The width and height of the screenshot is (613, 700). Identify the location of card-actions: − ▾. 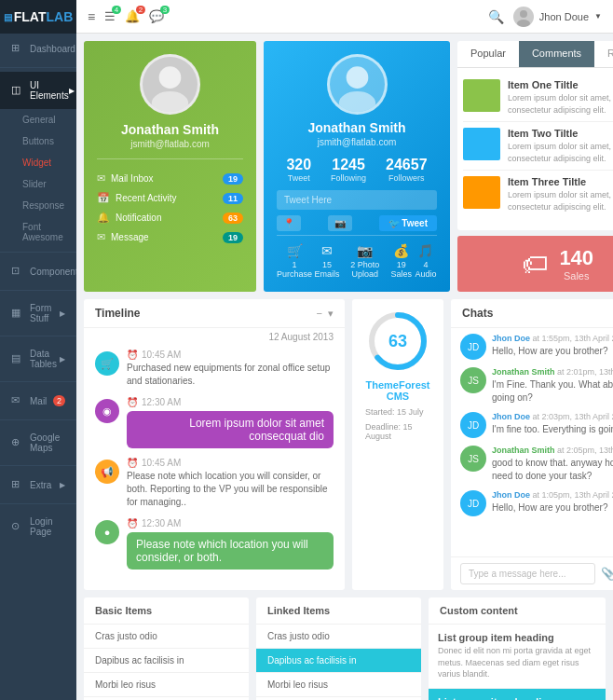
(325, 313).